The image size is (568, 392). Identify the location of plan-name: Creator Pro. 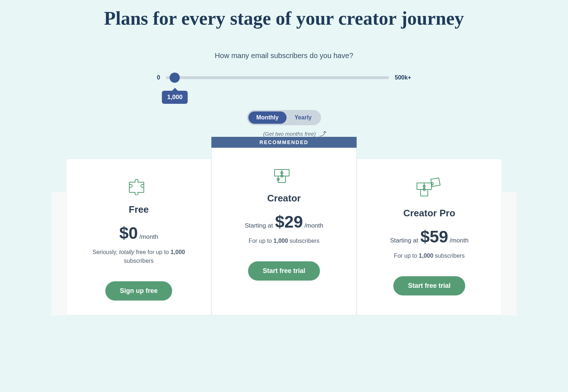
(429, 213).